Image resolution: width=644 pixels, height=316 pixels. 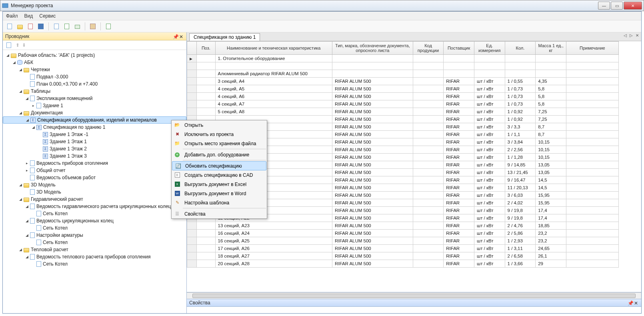 I want to click on cell-qty: 1 / 0,73, so click(x=520, y=89).